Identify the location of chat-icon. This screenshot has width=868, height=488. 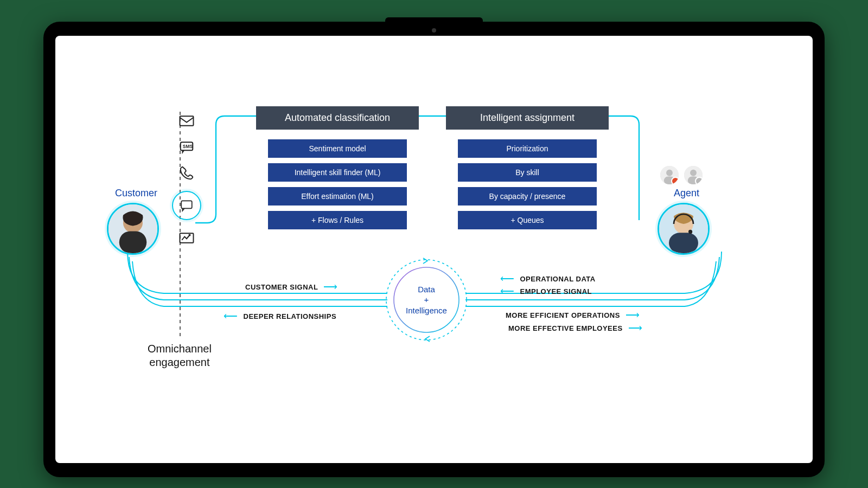
(187, 206).